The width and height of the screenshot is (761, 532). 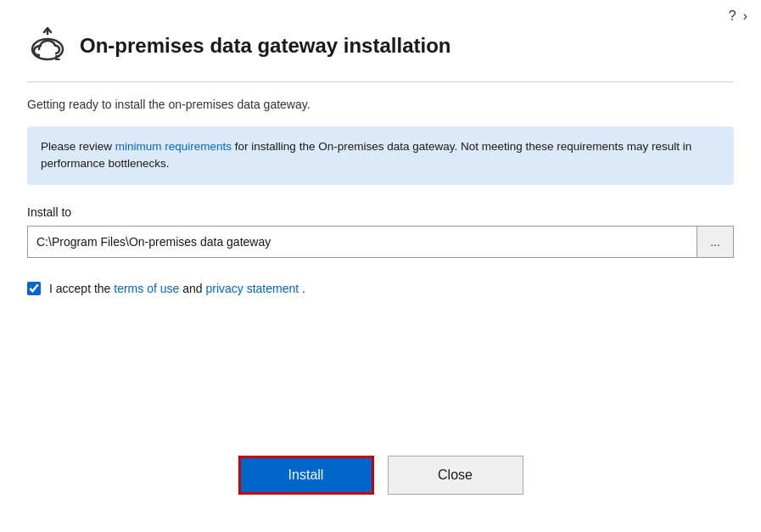 I want to click on subtitle-text: Getting ready to install the on-premises…, so click(x=380, y=104).